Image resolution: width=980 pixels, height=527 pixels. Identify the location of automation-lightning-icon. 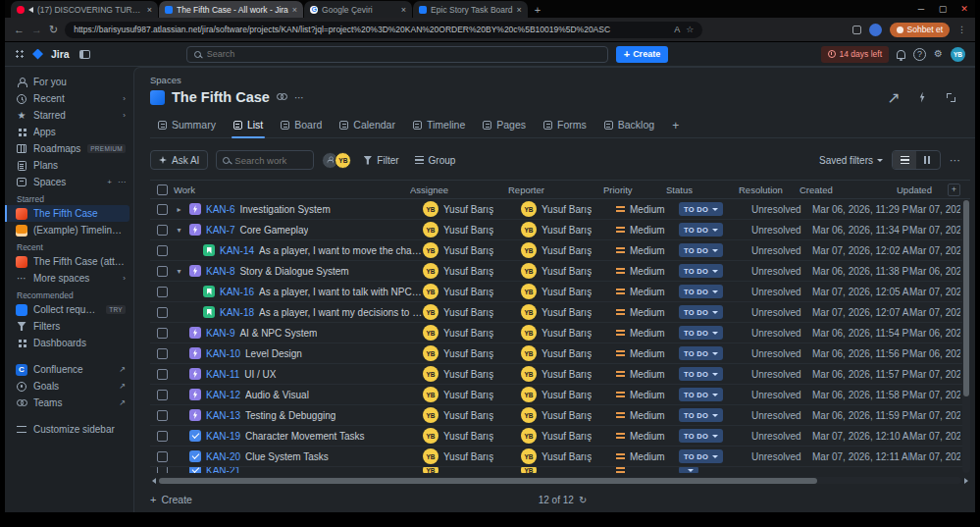
(922, 97).